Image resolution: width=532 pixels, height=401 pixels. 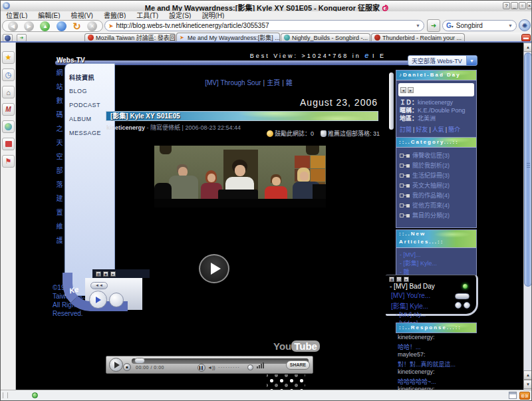 What do you see at coordinates (130, 37) in the screenshot?
I see `tab-mozilla-taiwan: Mozilla Taiwan 討論區: 發表回覆` at bounding box center [130, 37].